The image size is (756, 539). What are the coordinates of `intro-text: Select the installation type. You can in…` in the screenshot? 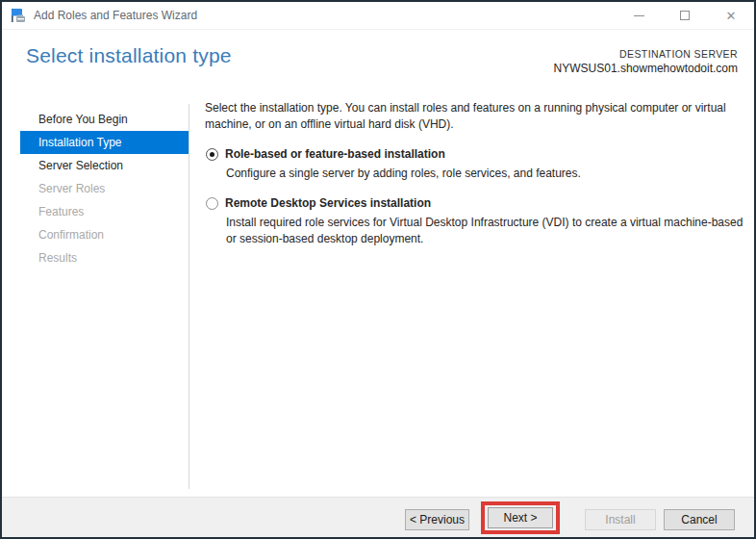 It's located at (481, 116).